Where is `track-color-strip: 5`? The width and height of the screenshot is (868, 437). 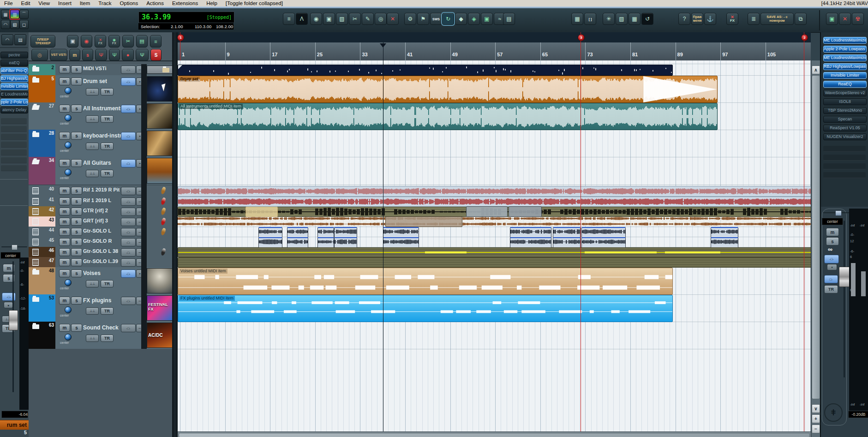
track-color-strip: 5 is located at coordinates (42, 89).